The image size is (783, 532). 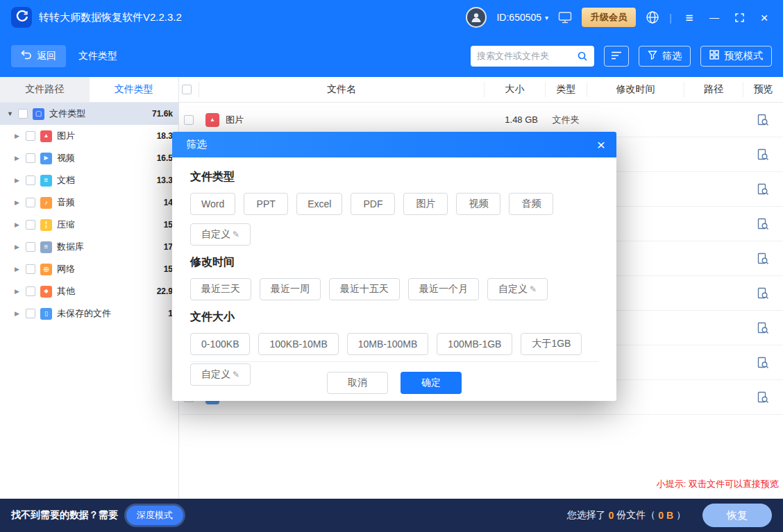 I want to click on dialog-title: 筛选, so click(x=196, y=144).